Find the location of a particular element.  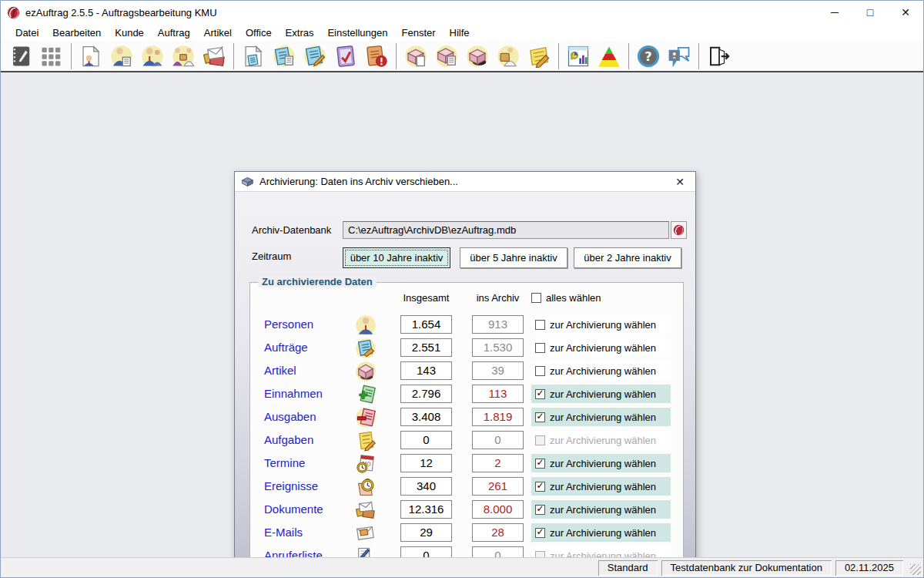

pyramid-analysis-button is located at coordinates (609, 55).